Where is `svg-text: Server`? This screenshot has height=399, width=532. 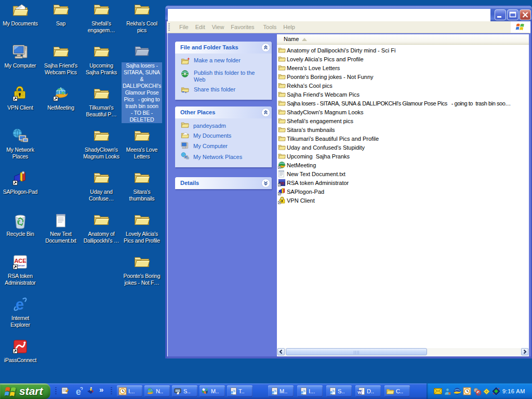
svg-text: Server is located at coordinates (21, 265).